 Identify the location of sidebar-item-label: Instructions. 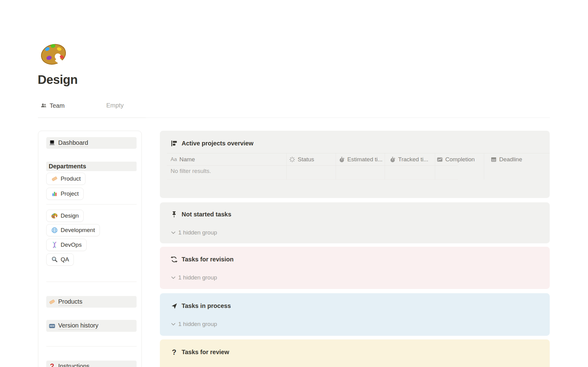
(74, 365).